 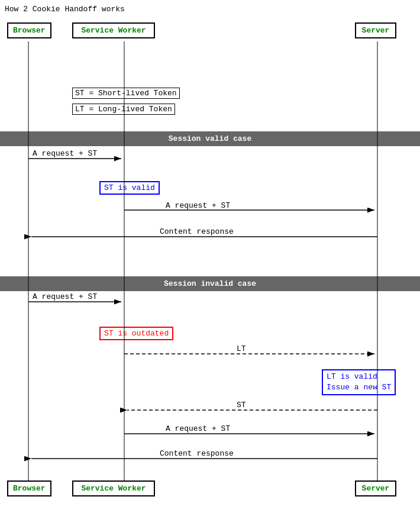 What do you see at coordinates (196, 232) in the screenshot?
I see `valid-response-label: Content response` at bounding box center [196, 232].